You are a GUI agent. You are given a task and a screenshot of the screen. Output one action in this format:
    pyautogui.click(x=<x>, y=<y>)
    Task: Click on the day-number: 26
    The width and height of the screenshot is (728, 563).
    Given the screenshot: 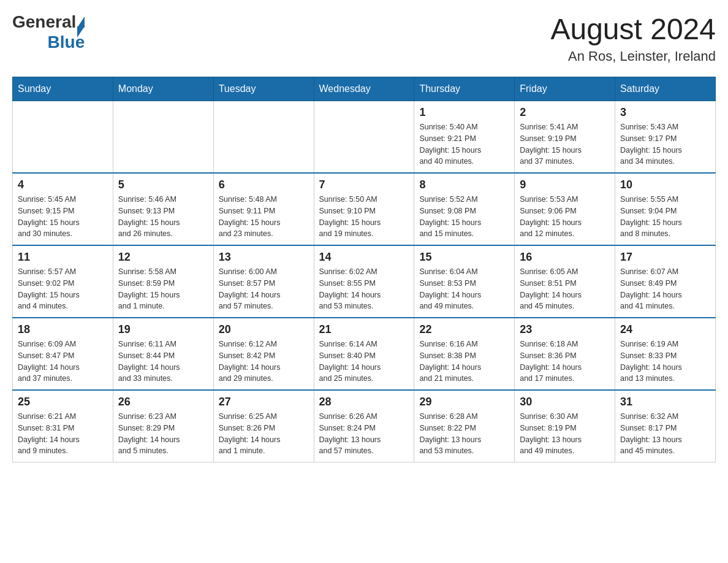 What is the action you would take?
    pyautogui.click(x=163, y=402)
    